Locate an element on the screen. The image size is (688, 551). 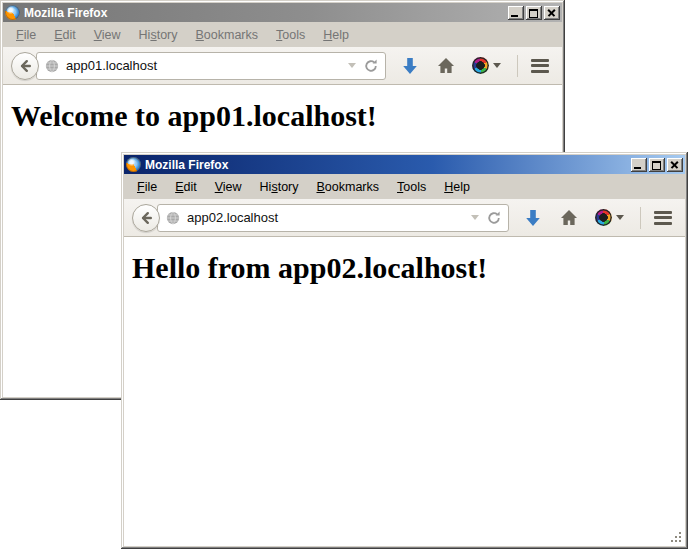
page-heading: Welcome to app01.localhost! is located at coordinates (282, 116).